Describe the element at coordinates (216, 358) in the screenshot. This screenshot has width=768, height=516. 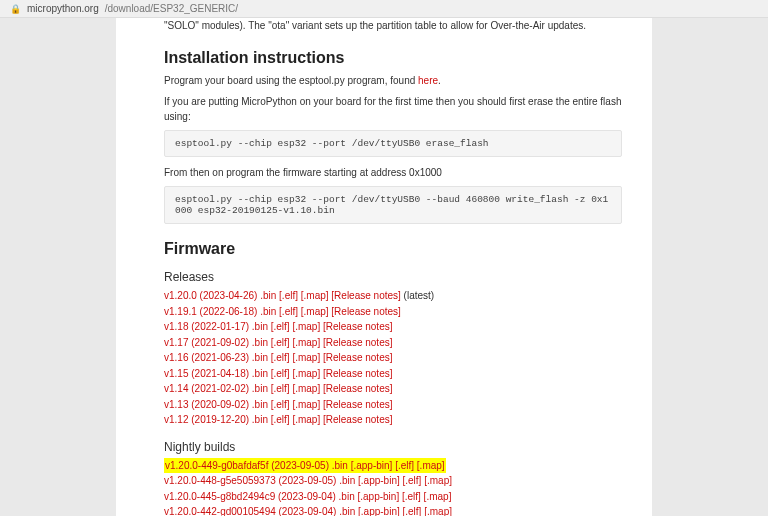
I see `release-bin-link: v1.16 (2021-06-23) .bin` at that location.